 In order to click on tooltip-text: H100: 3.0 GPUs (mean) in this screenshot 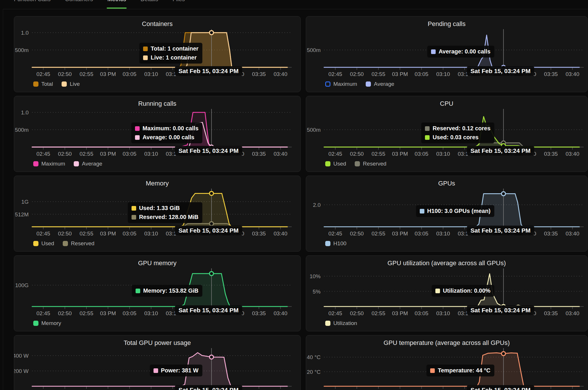, I will do `click(459, 211)`.